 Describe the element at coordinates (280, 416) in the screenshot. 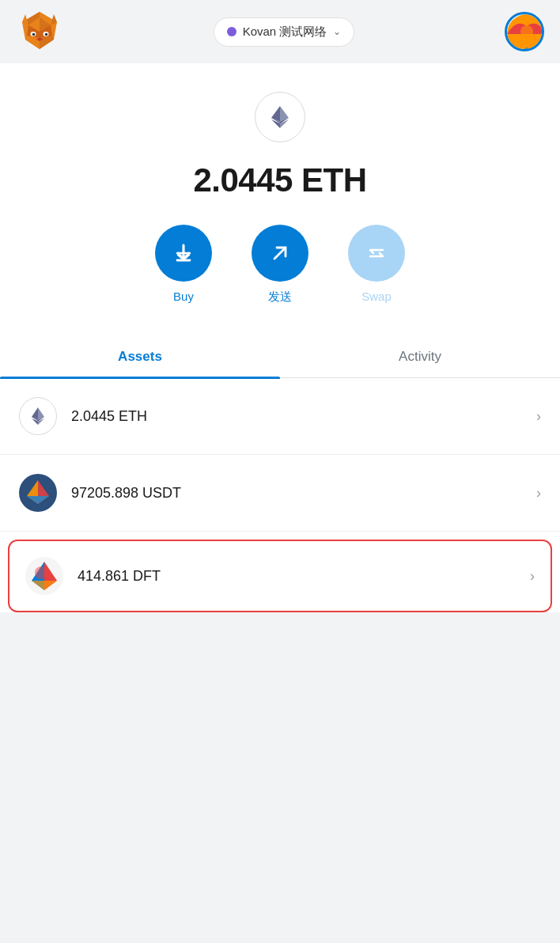

I see `asset-item-eth: 2.0445 ETH ›` at that location.